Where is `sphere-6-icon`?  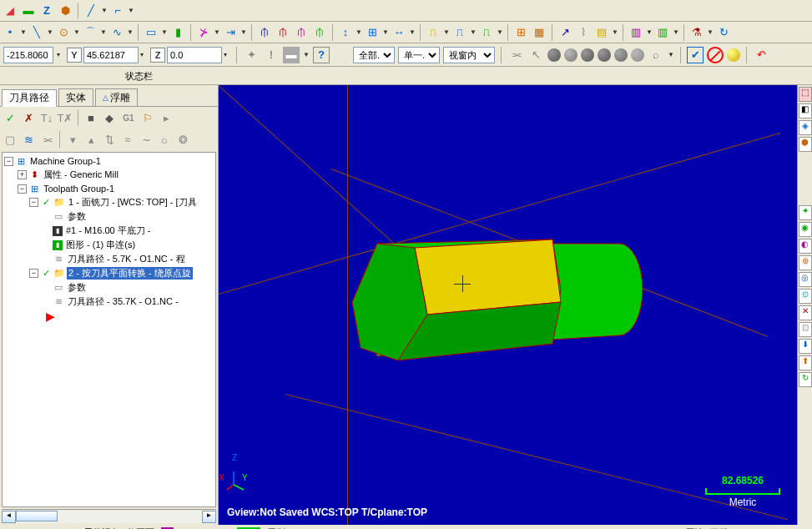
sphere-6-icon is located at coordinates (638, 55).